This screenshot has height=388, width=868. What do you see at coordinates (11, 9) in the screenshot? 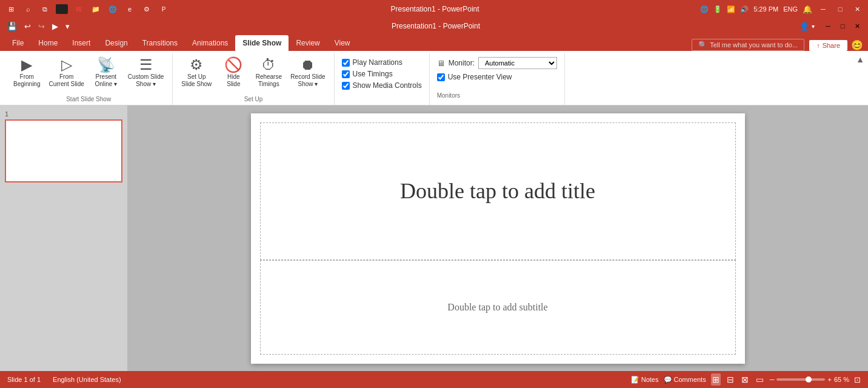
I see `start-icon: ⊞` at bounding box center [11, 9].